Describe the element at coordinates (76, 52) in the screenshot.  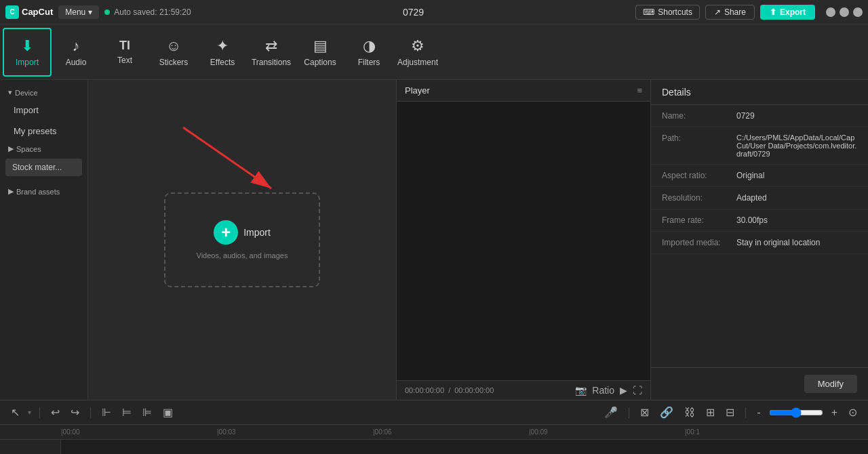
I see `toolbar-item-audio: ♪ Audio` at that location.